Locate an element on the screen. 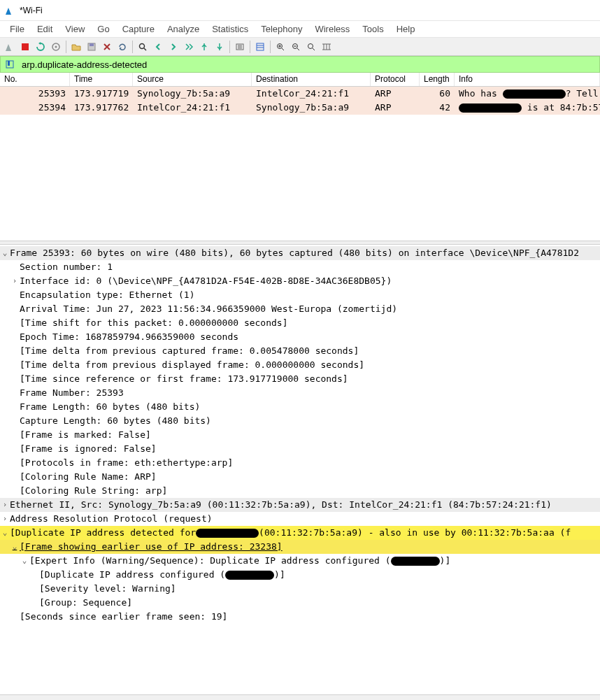 Image resolution: width=600 pixels, height=700 pixels. cell-source: Synology_7b:5a:a9 is located at coordinates (192, 94).